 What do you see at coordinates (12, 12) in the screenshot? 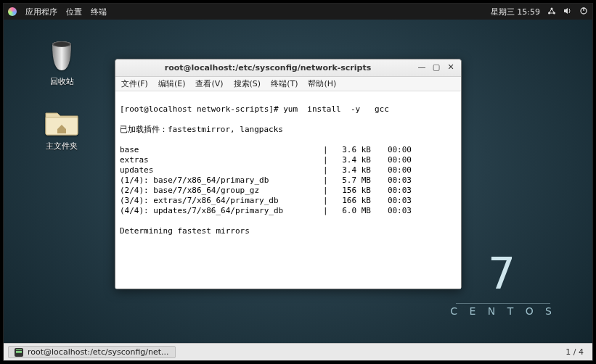
I see `activities-icon` at bounding box center [12, 12].